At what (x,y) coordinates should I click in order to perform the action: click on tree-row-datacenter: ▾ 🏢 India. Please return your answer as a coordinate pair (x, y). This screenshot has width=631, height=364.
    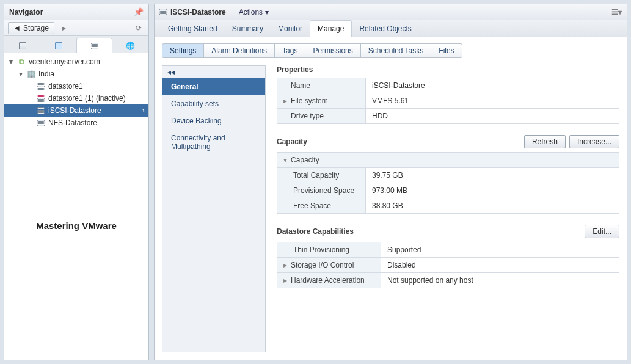
    Looking at the image, I should click on (76, 74).